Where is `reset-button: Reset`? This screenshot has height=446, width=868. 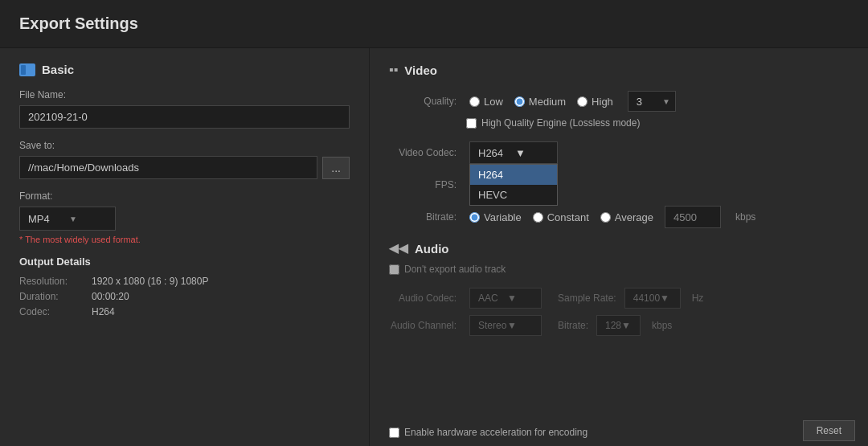 reset-button: Reset is located at coordinates (829, 431).